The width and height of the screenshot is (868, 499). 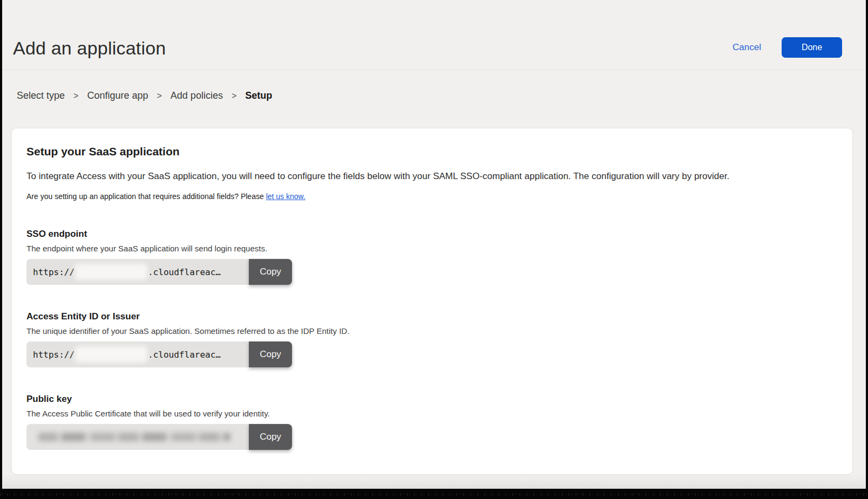 I want to click on card-note: Are you setting up an application that r…, so click(x=432, y=196).